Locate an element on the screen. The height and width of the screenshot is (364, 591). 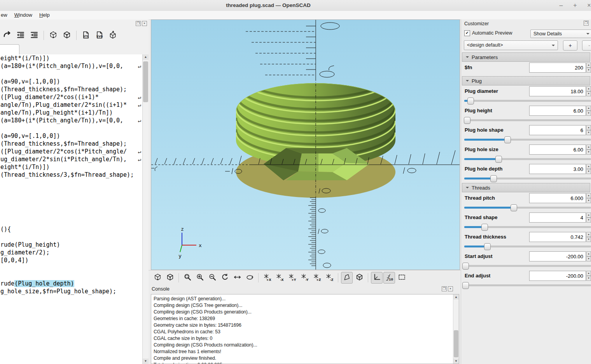
menu-item-window: Window is located at coordinates (23, 15).